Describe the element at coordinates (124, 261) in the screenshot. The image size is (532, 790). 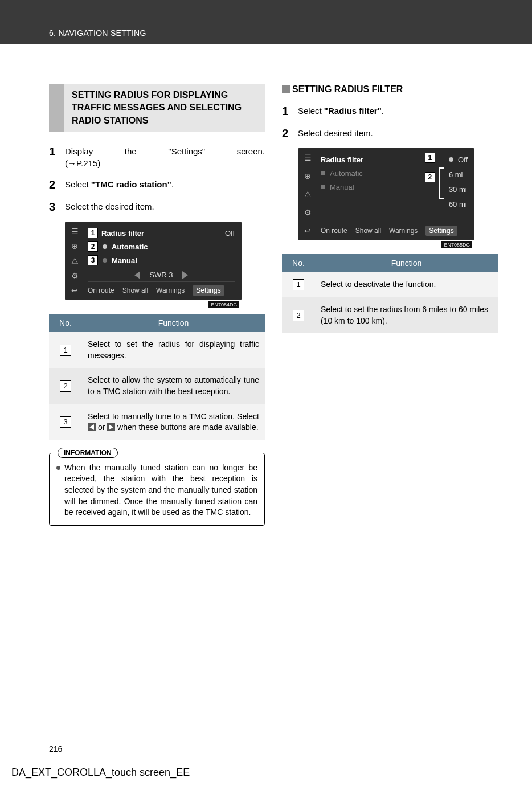
I see `manual-label: Manual` at that location.